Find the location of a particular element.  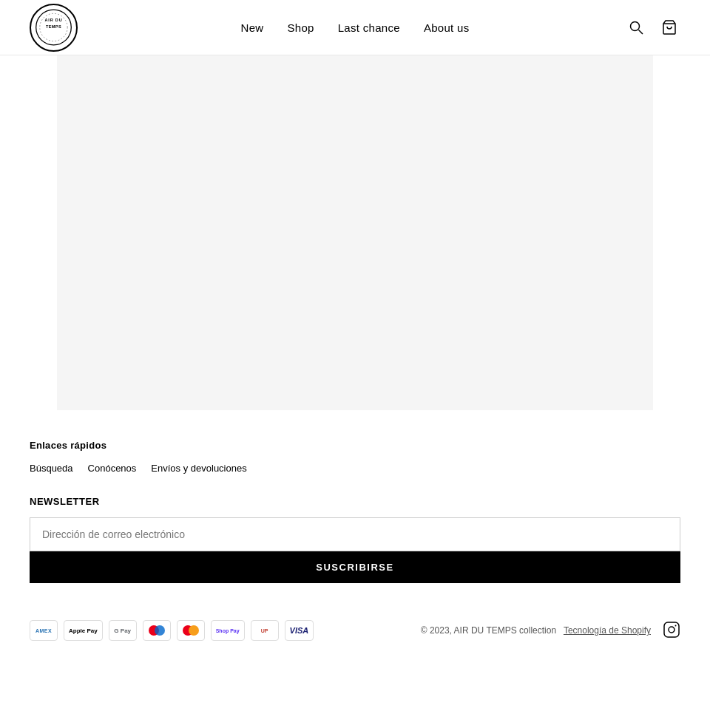

instagram-icon is located at coordinates (672, 630).